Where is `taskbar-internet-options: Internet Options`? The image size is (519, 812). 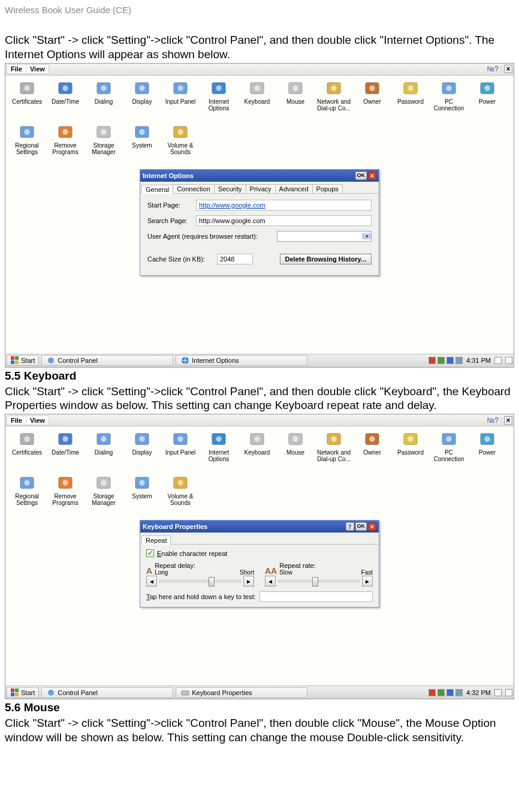
taskbar-internet-options: Internet Options is located at coordinates (242, 360).